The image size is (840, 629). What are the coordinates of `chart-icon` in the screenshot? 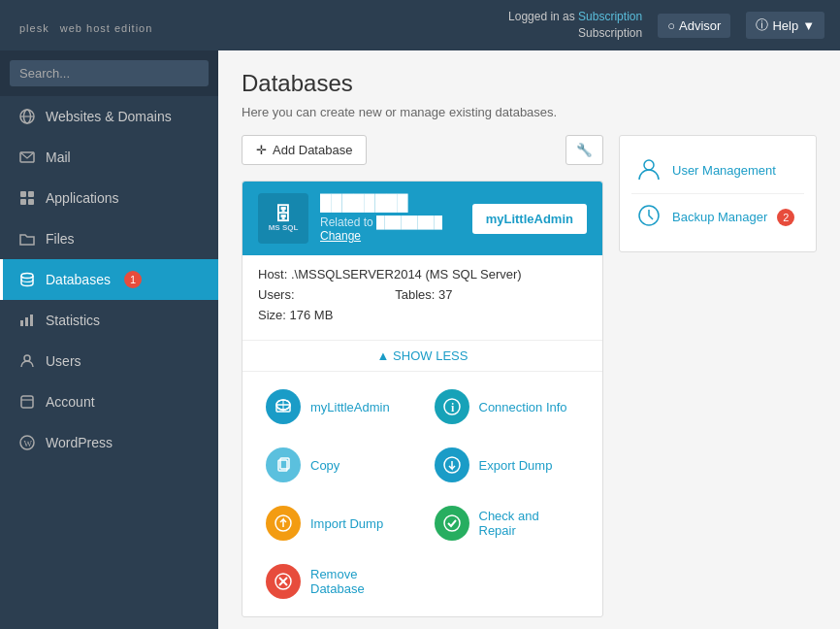 It's located at (27, 320).